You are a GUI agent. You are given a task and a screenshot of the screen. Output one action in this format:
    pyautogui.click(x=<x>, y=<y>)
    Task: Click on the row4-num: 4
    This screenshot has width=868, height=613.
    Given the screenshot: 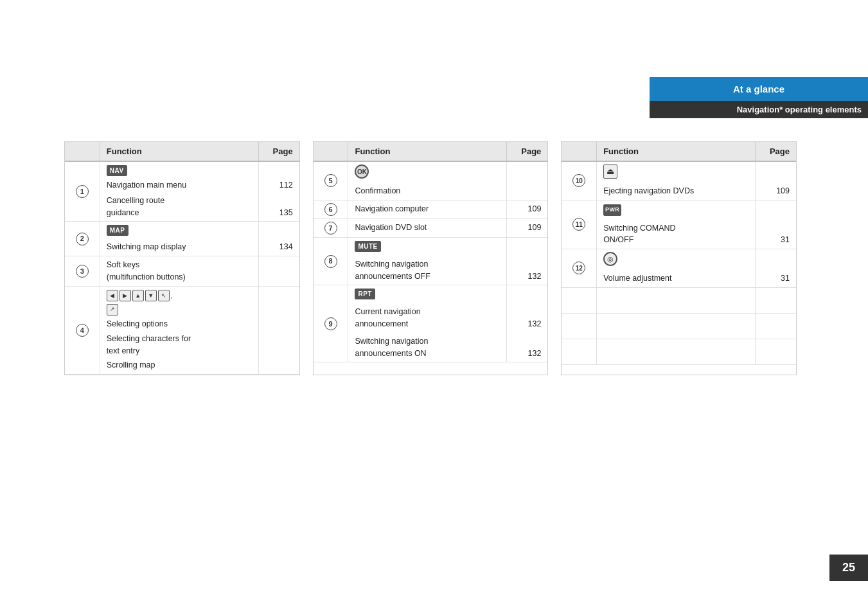 What is the action you would take?
    pyautogui.click(x=82, y=330)
    